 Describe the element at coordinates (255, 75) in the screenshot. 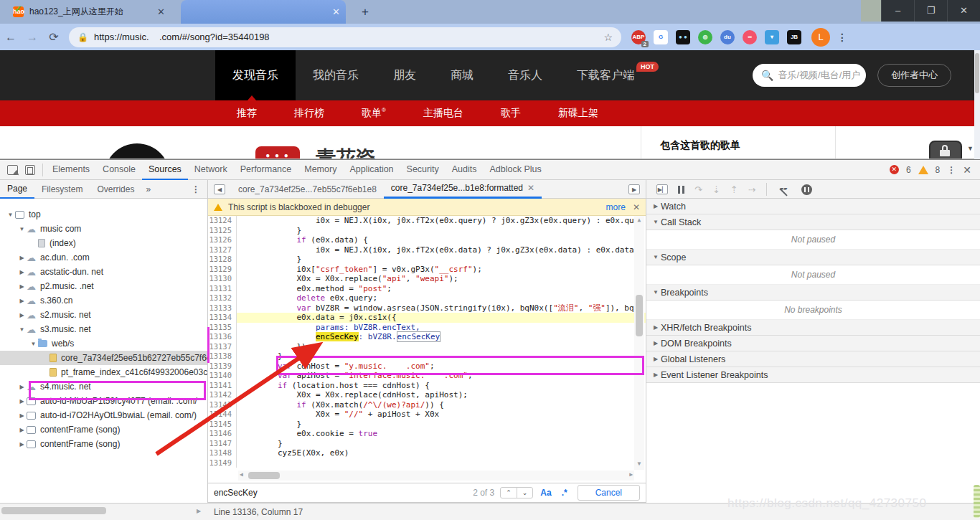

I see `site-nav-item: 发现音乐` at that location.